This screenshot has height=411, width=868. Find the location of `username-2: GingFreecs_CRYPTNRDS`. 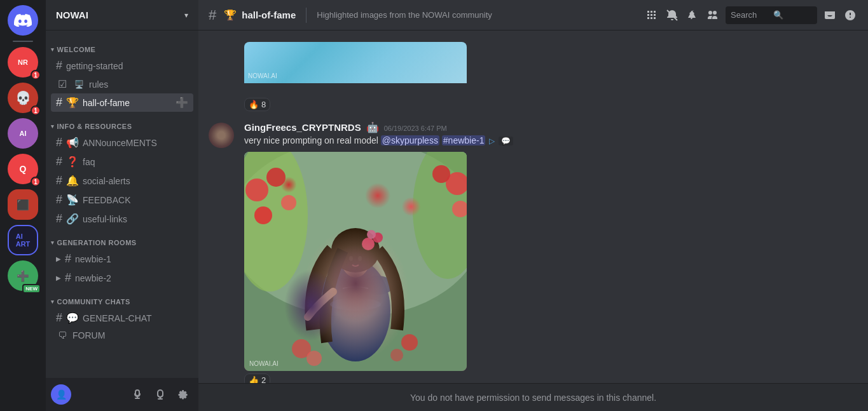

username-2: GingFreecs_CRYPTNRDS is located at coordinates (303, 127).